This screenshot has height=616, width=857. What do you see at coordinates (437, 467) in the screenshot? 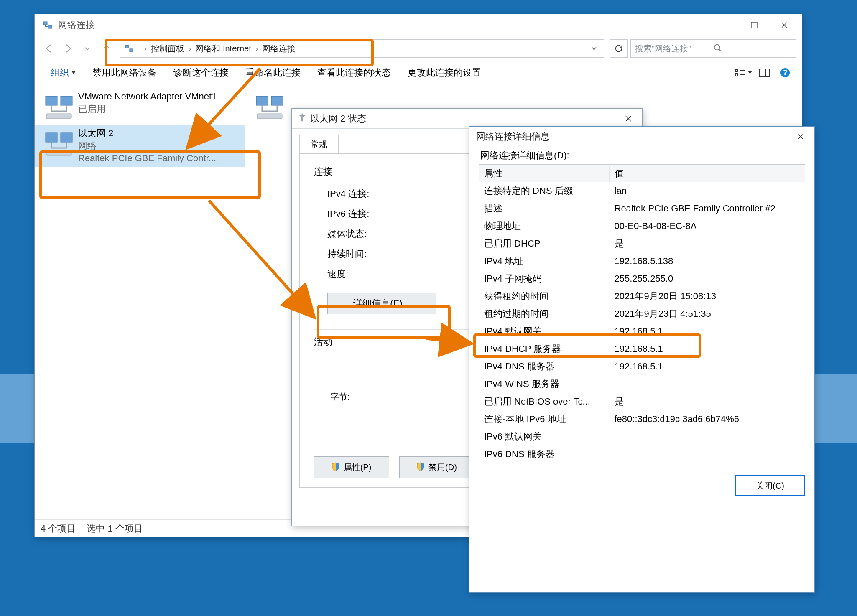
I see `disable-button: 禁用(D)` at bounding box center [437, 467].